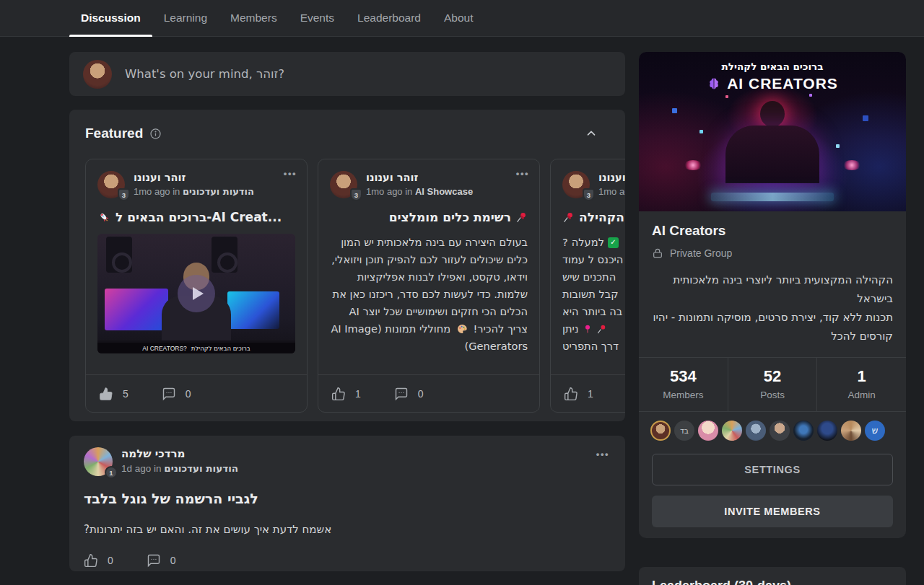  I want to click on body-fragment: למעלה, so click(588, 242).